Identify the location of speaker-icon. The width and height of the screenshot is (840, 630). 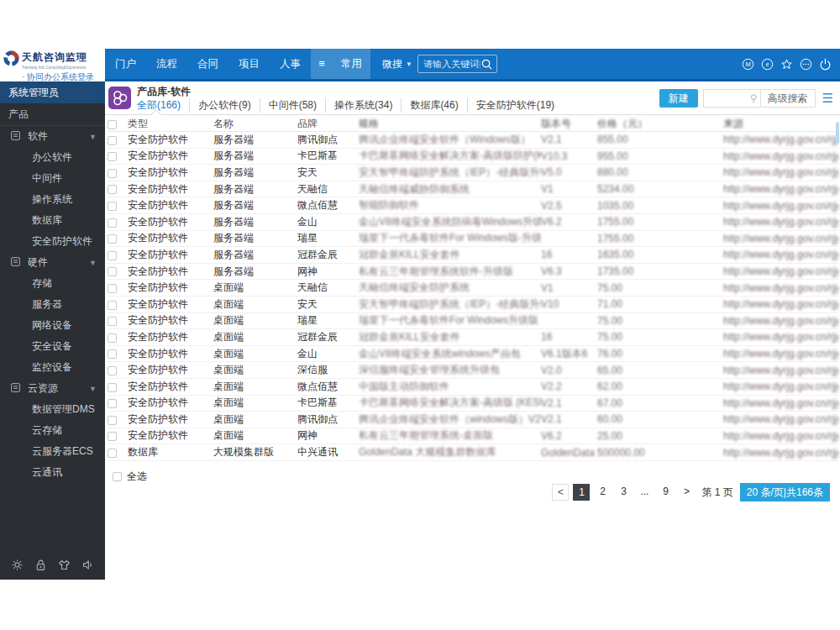
(87, 564).